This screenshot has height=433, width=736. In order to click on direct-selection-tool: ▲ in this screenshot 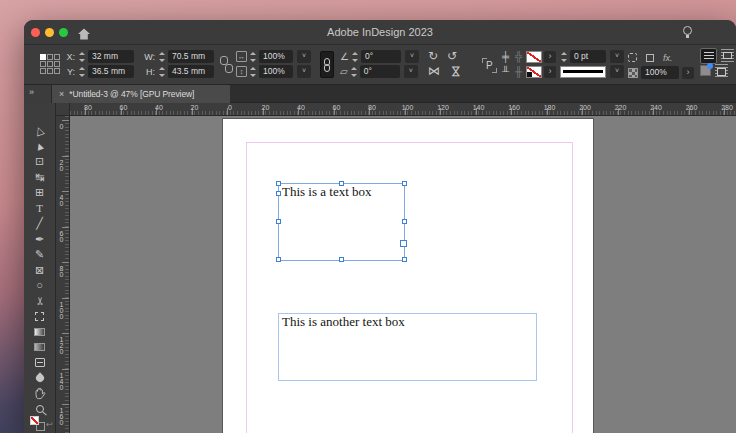, I will do `click(40, 146)`.